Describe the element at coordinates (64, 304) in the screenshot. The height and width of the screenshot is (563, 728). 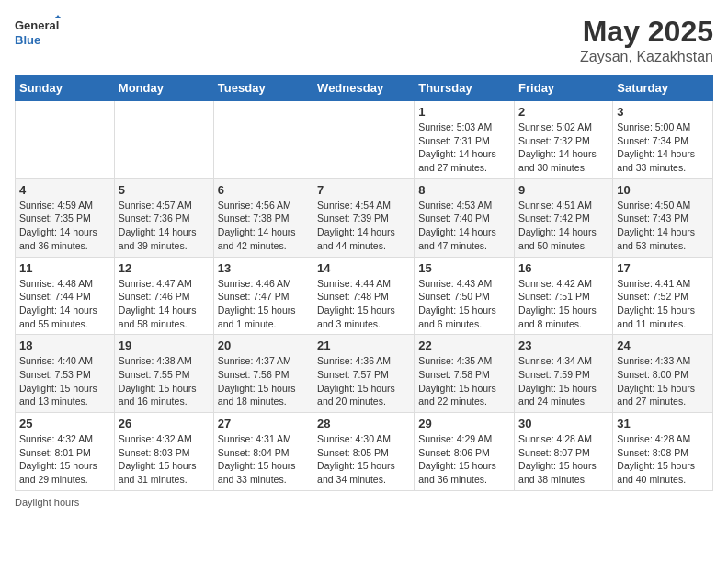
I see `day-info: Sunrise: 4:48 AMSunset: 7:44 PMDaylight:…` at that location.